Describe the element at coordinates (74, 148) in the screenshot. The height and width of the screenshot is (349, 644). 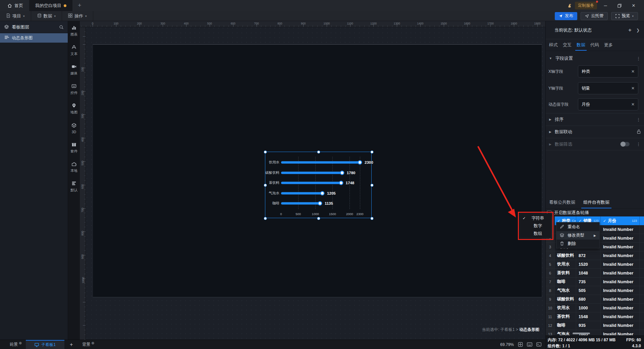
I see `toolbox-套件: 套件` at that location.